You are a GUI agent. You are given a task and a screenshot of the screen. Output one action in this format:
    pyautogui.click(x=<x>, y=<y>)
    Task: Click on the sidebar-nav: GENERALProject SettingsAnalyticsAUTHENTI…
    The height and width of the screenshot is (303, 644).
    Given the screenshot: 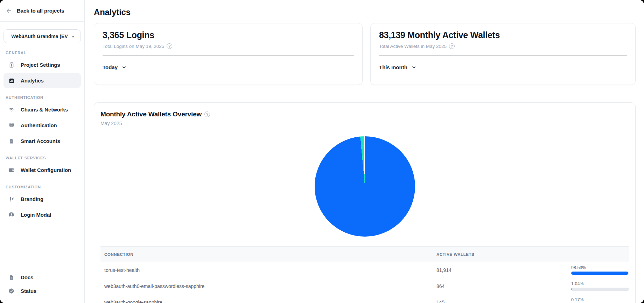 What is the action you would take?
    pyautogui.click(x=42, y=133)
    